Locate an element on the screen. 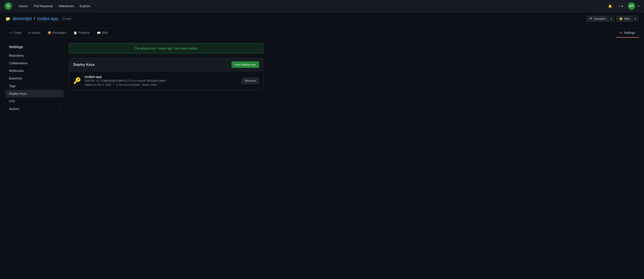 The height and width of the screenshot is (279, 644). sidebar-item-lfs-label: LFS is located at coordinates (12, 101).